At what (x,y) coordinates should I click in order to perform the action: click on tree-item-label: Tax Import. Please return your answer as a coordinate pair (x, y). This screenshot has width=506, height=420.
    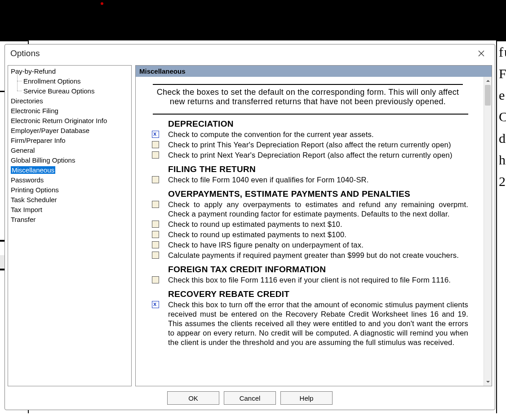
    Looking at the image, I should click on (27, 209).